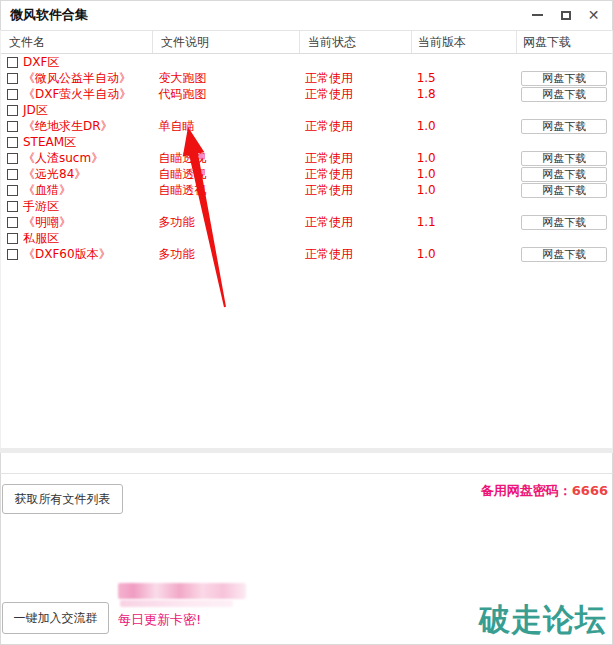 The image size is (613, 645). I want to click on backup-password-code: 6666, so click(590, 490).